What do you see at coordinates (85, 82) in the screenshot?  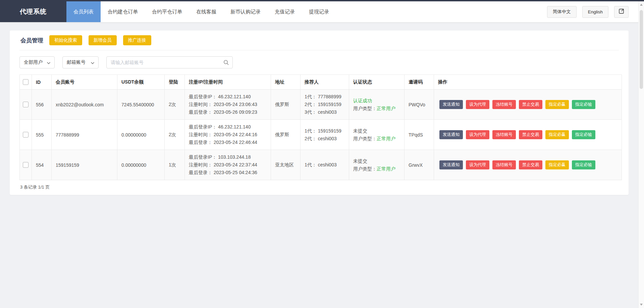 I see `column-header: 会员账号` at bounding box center [85, 82].